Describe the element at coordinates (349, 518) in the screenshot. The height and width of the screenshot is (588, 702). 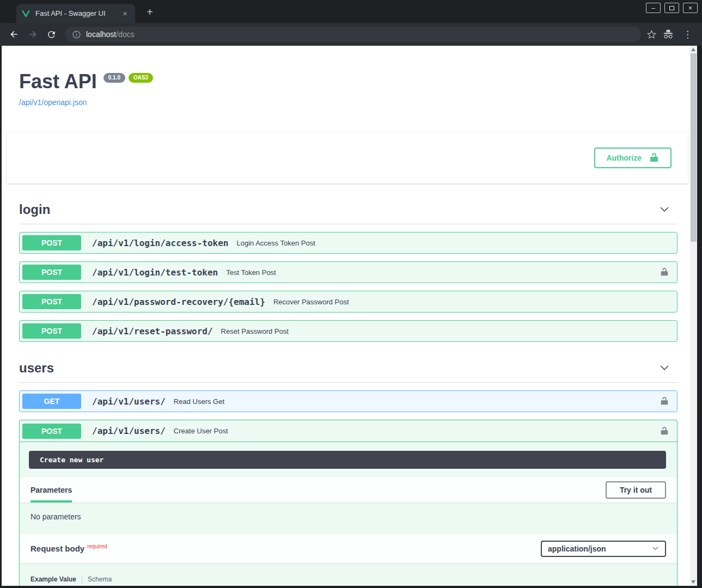
I see `no-parameters-text: No parameters` at that location.